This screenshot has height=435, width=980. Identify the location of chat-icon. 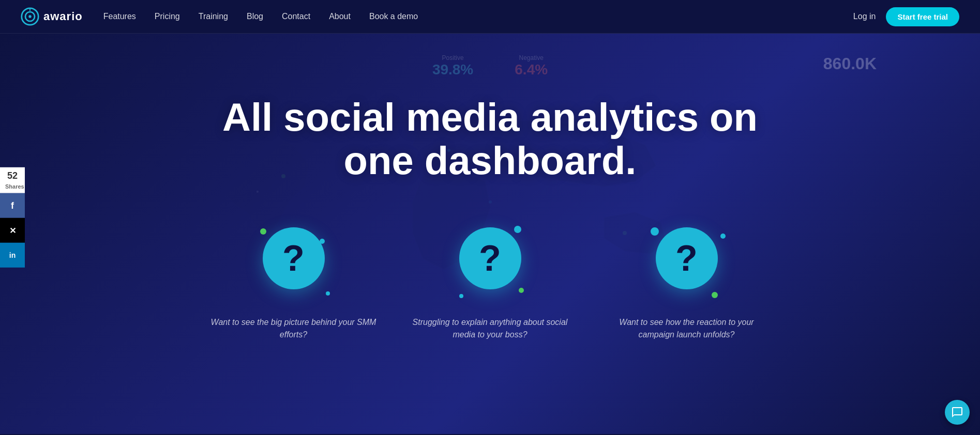
(957, 412).